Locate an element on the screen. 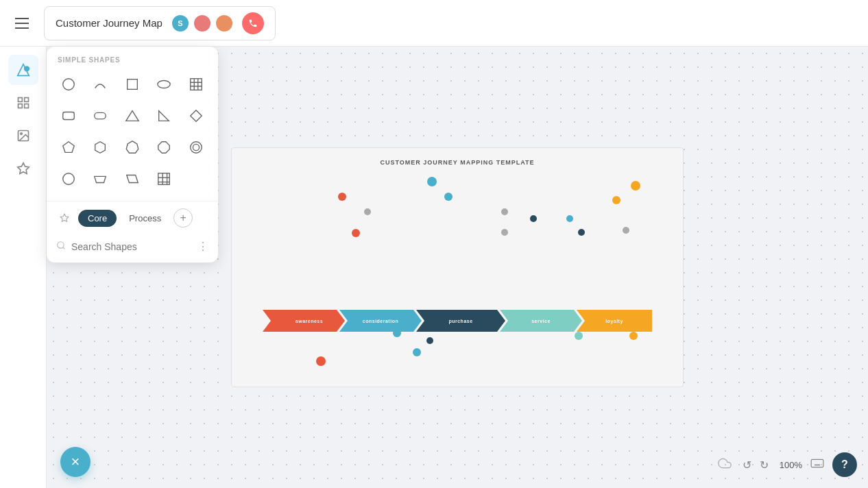 The image size is (868, 488). keyboard-icon is located at coordinates (817, 465).